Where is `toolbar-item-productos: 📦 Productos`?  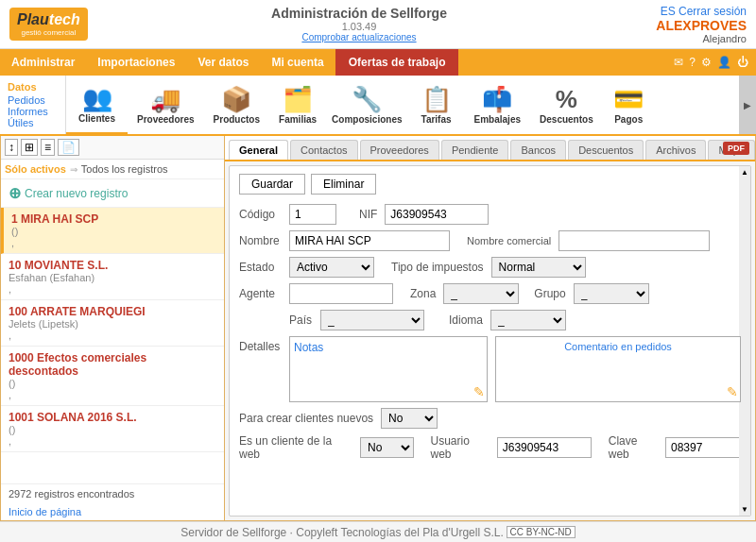
toolbar-item-productos: 📦 Productos is located at coordinates (236, 106).